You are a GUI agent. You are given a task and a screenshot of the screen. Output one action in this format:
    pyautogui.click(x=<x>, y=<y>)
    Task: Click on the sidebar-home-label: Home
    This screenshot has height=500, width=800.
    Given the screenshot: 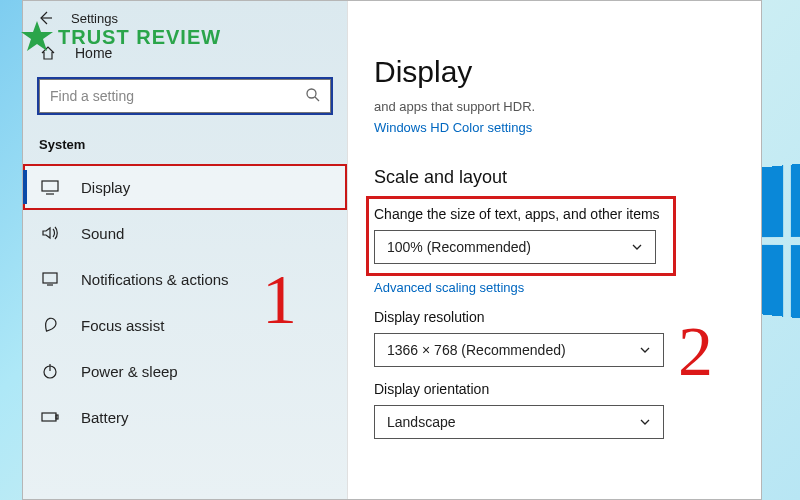 What is the action you would take?
    pyautogui.click(x=94, y=53)
    